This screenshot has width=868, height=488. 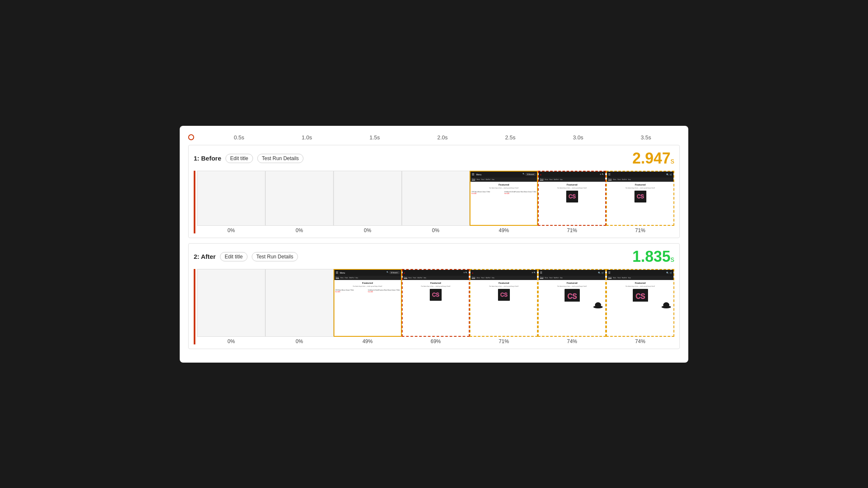 I want to click on test-run-button-2: Test Run Details, so click(x=275, y=257).